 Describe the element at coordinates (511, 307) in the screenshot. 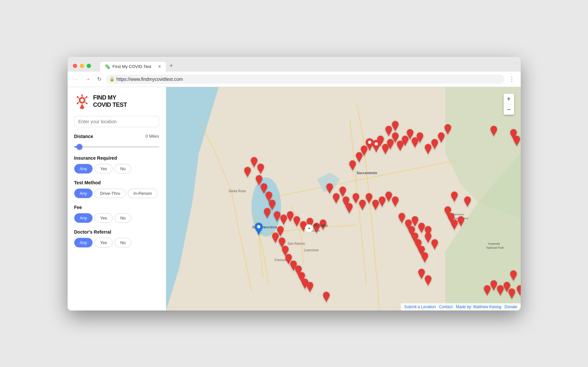

I see `donate-link: Donate` at that location.